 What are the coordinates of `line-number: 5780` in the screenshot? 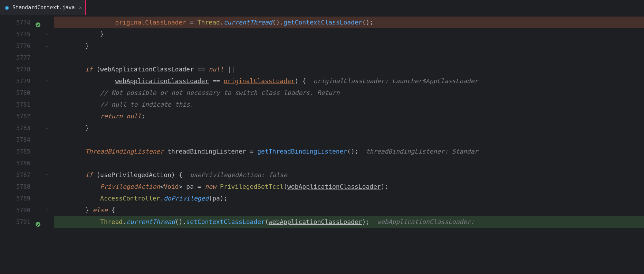 It's located at (27, 93).